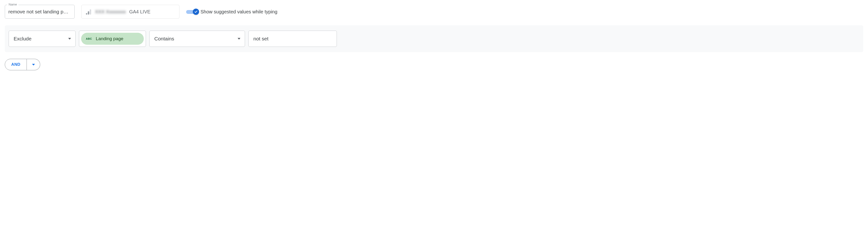 This screenshot has width=868, height=247. What do you see at coordinates (89, 39) in the screenshot?
I see `text-dimension-icon: ABC` at bounding box center [89, 39].